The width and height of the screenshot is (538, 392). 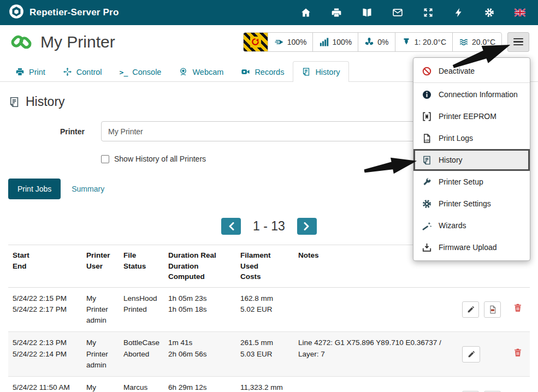 What do you see at coordinates (518, 42) in the screenshot?
I see `printer-menu-button` at bounding box center [518, 42].